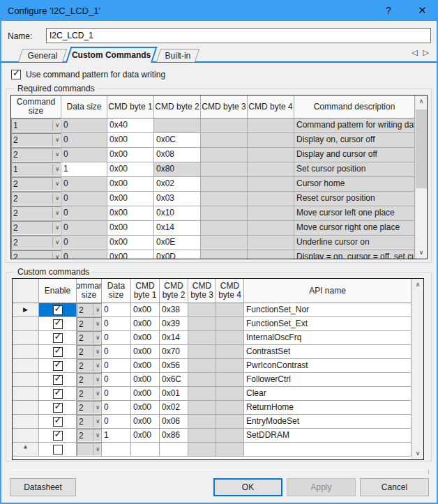 The width and height of the screenshot is (438, 504). What do you see at coordinates (328, 408) in the screenshot?
I see `api-name-cell: ReturnHome` at bounding box center [328, 408].